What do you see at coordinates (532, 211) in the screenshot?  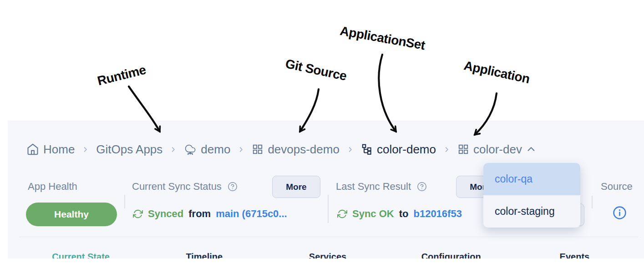 I see `dropdown-item-color-staging: color-staging` at bounding box center [532, 211].